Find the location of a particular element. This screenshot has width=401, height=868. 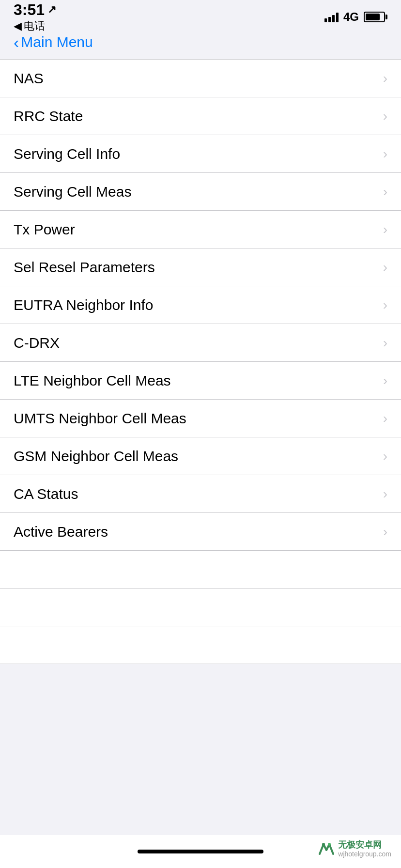

network-type: 4G is located at coordinates (351, 17).